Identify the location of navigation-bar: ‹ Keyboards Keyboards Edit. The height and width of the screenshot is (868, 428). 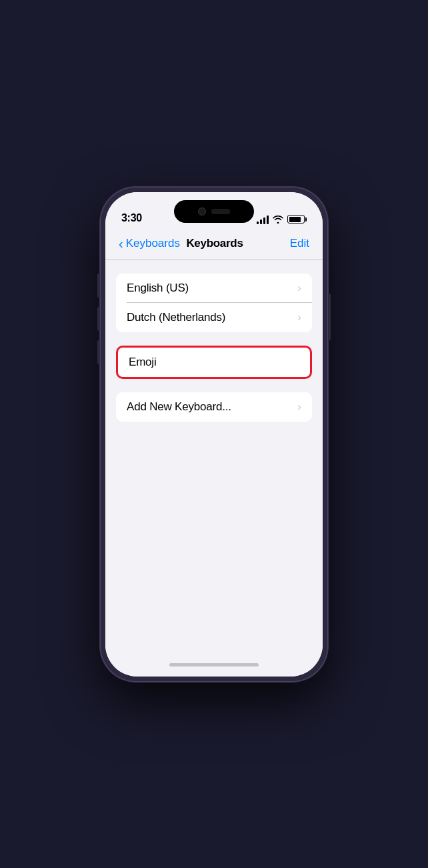
(214, 244).